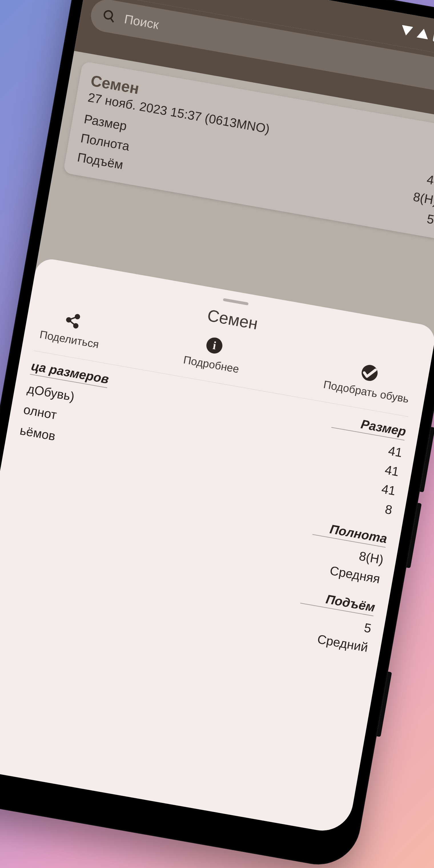 Image resolution: width=434 pixels, height=868 pixels. What do you see at coordinates (214, 346) in the screenshot?
I see `info-icon: i` at bounding box center [214, 346].